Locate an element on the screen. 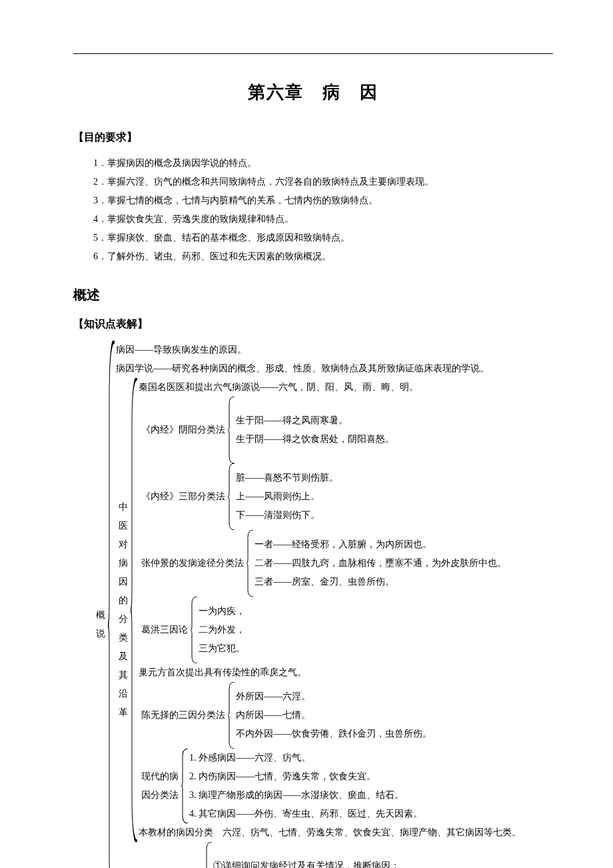 The image size is (613, 868). group-children: 1. 外感病因——六淫、疠气。2. 内伤病因——七情、劳逸失常，饮食失宜。3. … is located at coordinates (306, 786).